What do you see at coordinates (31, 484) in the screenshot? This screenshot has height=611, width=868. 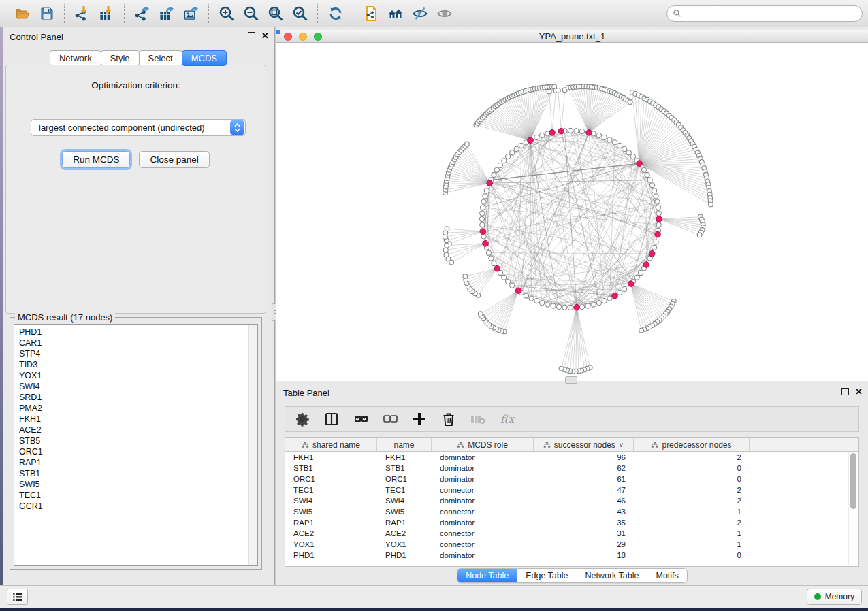 I see `mcds-result-item: SWI5` at bounding box center [31, 484].